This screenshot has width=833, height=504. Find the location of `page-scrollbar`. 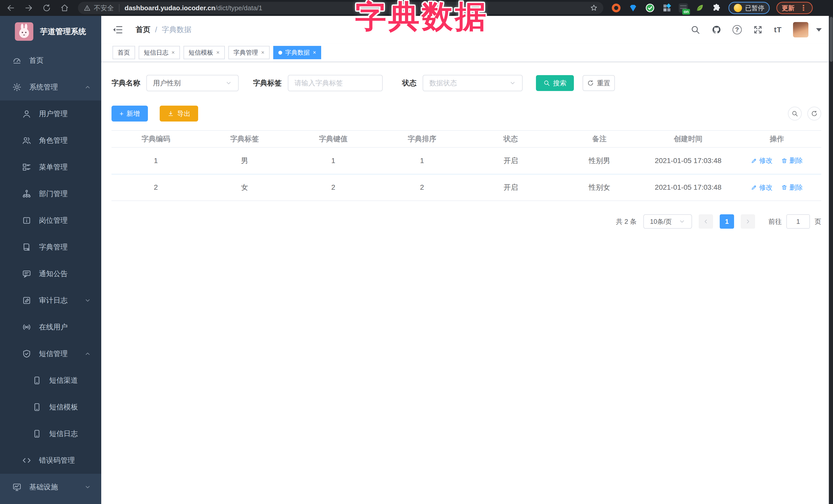

page-scrollbar is located at coordinates (831, 260).